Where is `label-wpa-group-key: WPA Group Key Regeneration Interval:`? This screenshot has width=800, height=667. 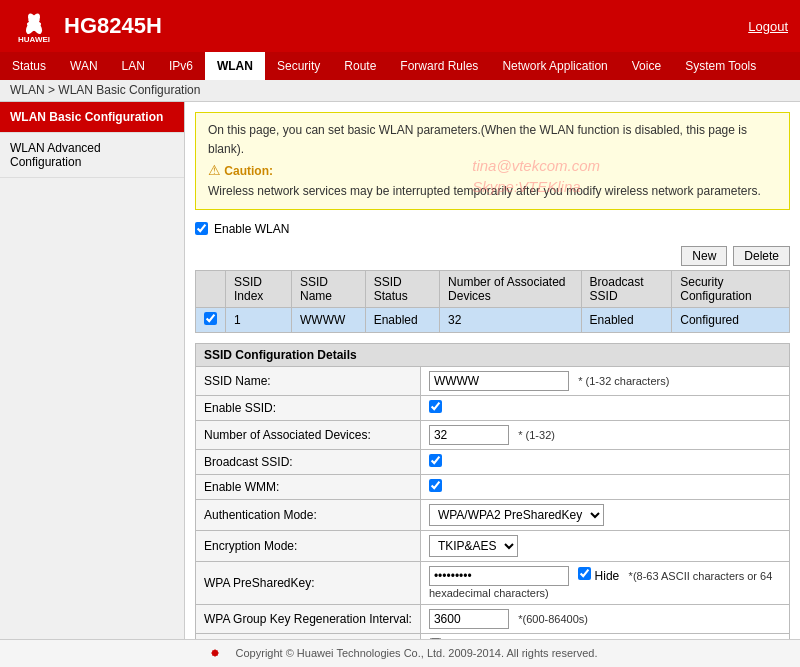
label-wpa-group-key: WPA Group Key Regeneration Interval: is located at coordinates (308, 618).